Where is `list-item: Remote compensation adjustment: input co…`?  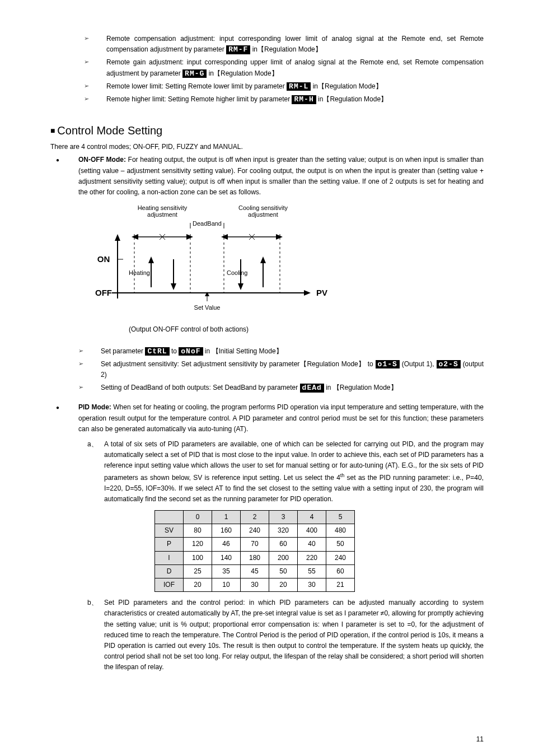 list-item: Remote compensation adjustment: input co… is located at coordinates (284, 44).